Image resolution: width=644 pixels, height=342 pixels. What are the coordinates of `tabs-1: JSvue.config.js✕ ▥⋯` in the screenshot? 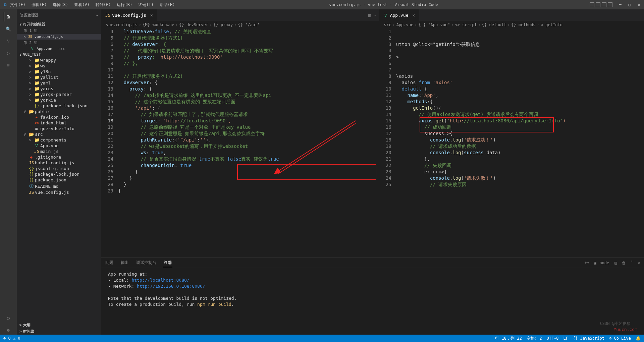 It's located at (240, 15).